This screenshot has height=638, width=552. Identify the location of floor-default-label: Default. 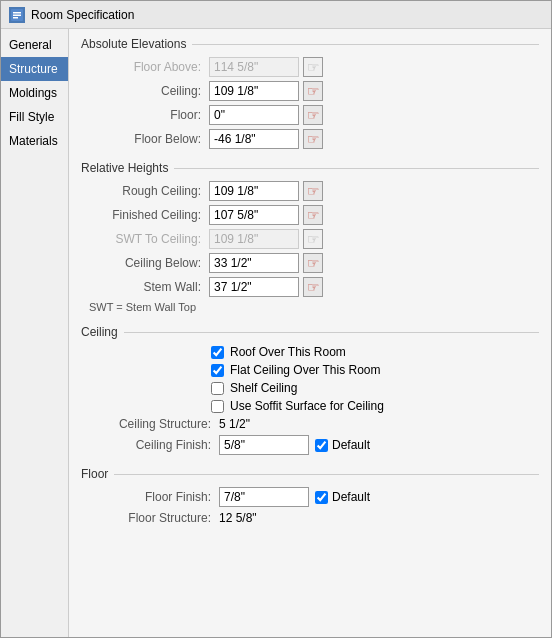
(351, 497).